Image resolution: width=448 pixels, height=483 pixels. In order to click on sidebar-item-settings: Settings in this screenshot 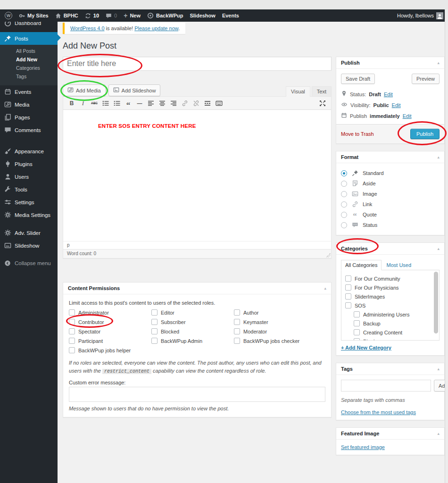, I will do `click(29, 202)`.